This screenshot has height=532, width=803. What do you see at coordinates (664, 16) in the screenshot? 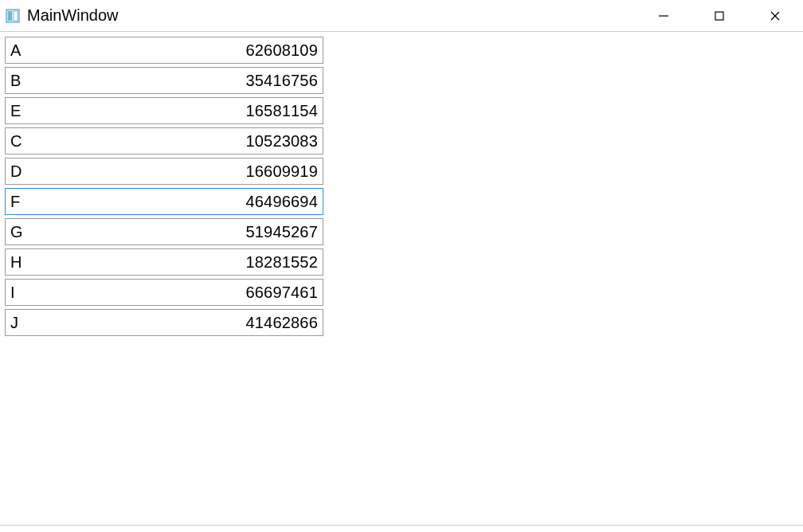
I see `minimize-button` at bounding box center [664, 16].